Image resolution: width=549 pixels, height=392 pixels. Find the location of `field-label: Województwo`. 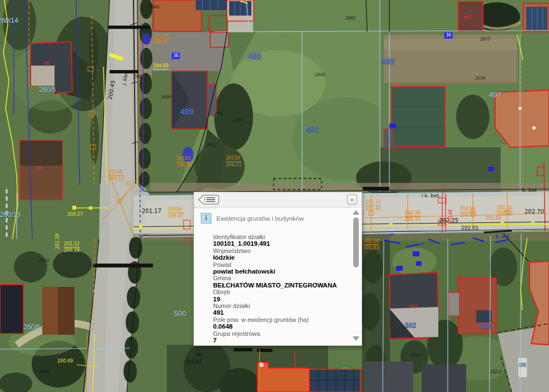

field-label: Województwo is located at coordinates (276, 251).